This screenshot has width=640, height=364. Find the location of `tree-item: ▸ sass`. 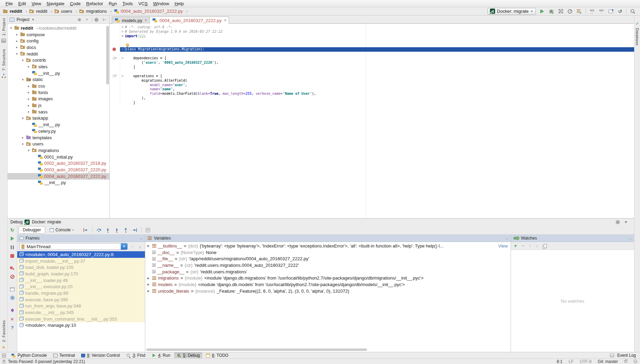

tree-item: ▸ sass is located at coordinates (59, 112).